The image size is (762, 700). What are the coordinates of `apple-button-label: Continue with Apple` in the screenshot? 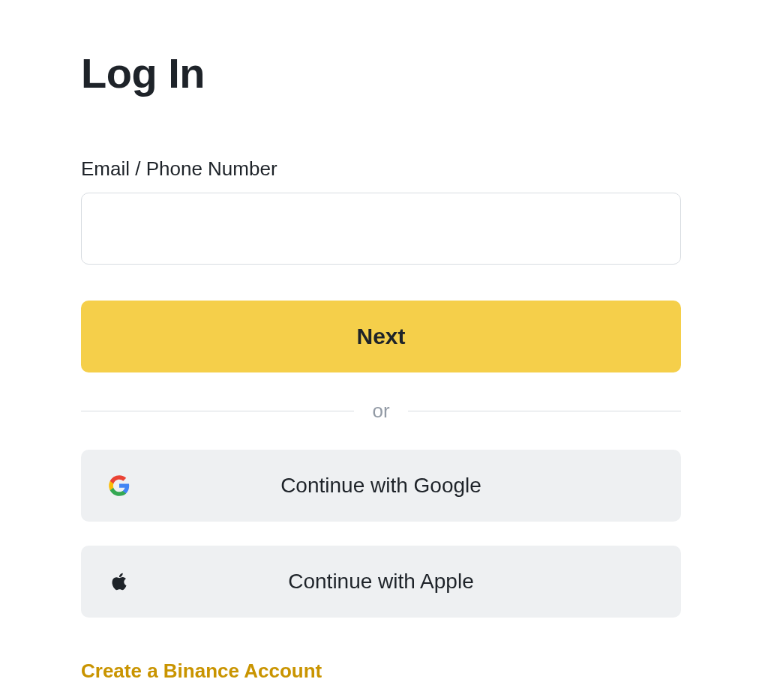 It's located at (381, 582).